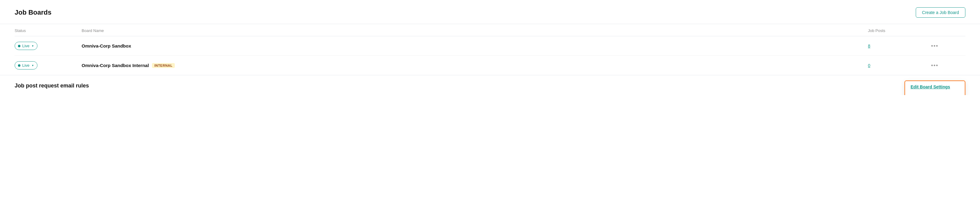 The image size is (980, 217). Describe the element at coordinates (48, 46) in the screenshot. I see `status-cell-1: Live ▾` at that location.